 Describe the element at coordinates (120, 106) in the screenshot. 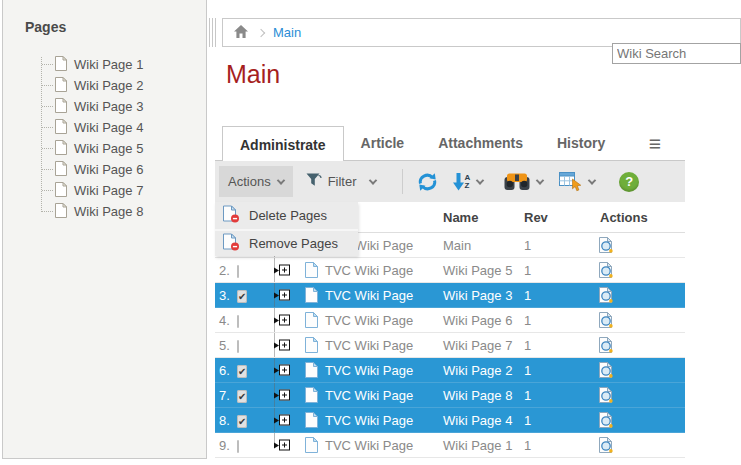

I see `sidebar-page-item: Wiki Page 3` at that location.